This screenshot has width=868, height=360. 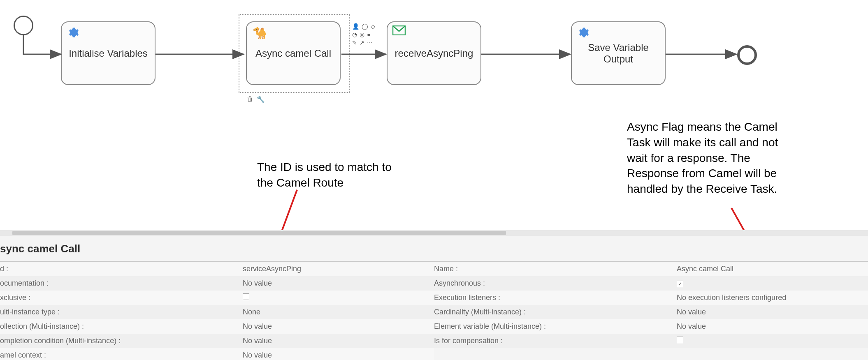 I want to click on horizontal-scrollbar, so click(x=434, y=233).